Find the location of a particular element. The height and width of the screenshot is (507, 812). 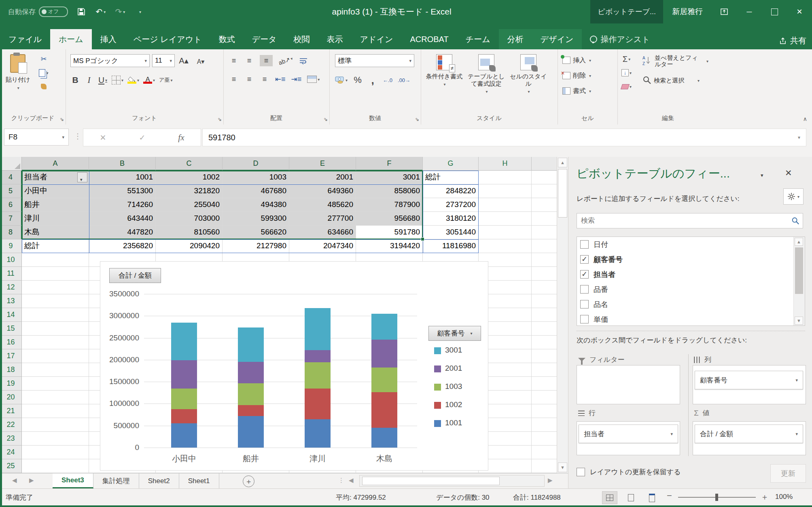

row-header-10: 10 is located at coordinates (11, 260).